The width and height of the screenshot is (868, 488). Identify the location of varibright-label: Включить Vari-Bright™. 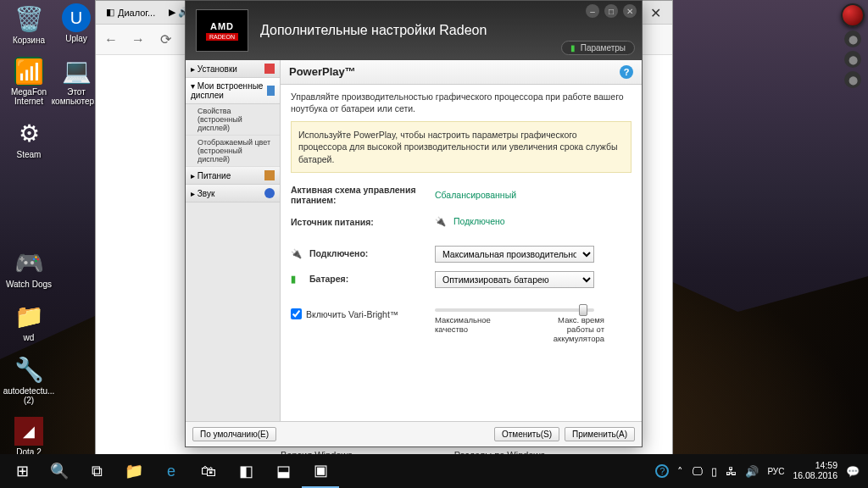
(353, 314).